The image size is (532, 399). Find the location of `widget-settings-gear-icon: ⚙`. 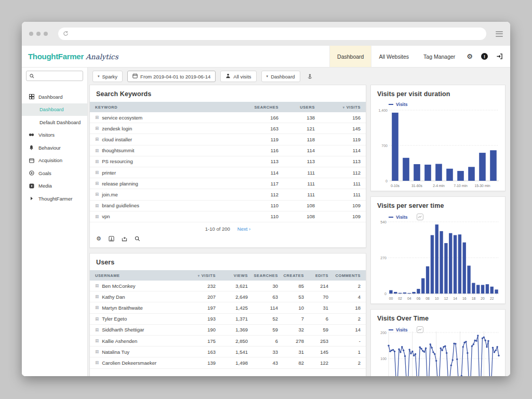

widget-settings-gear-icon: ⚙ is located at coordinates (99, 239).